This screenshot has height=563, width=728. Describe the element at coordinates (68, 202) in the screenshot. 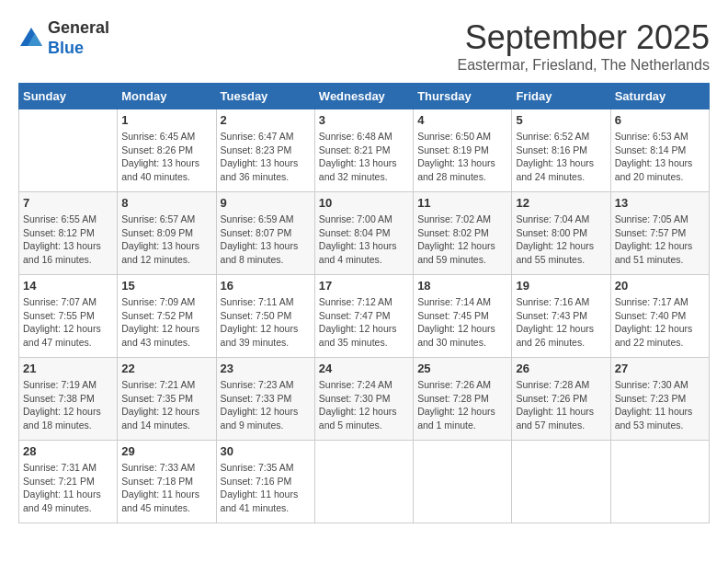

I see `day-number: 7` at that location.